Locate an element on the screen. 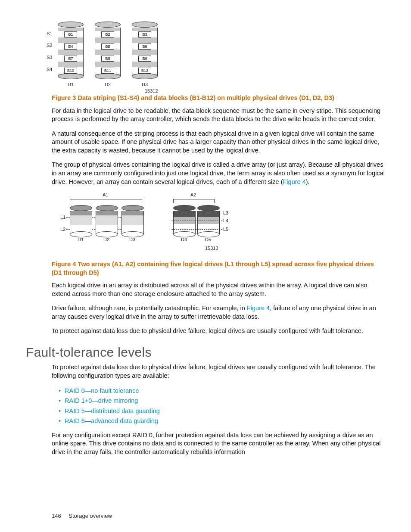  data-block: B7 is located at coordinates (71, 59).